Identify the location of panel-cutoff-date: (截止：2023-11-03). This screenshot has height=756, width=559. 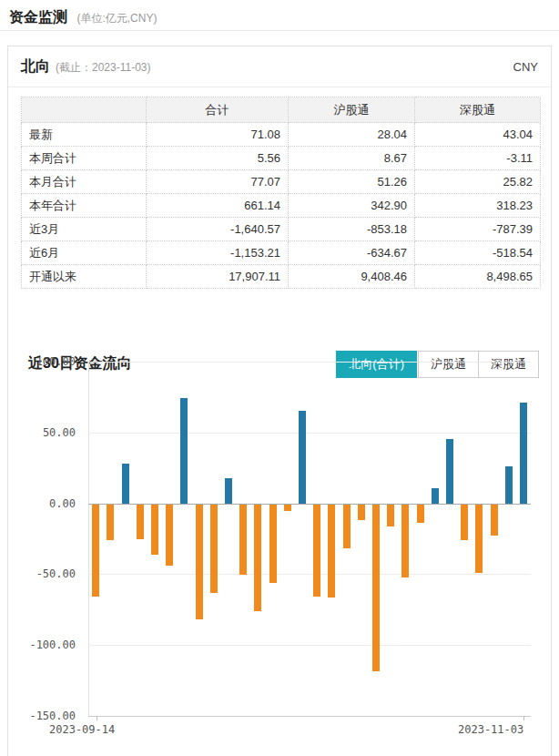
(103, 67).